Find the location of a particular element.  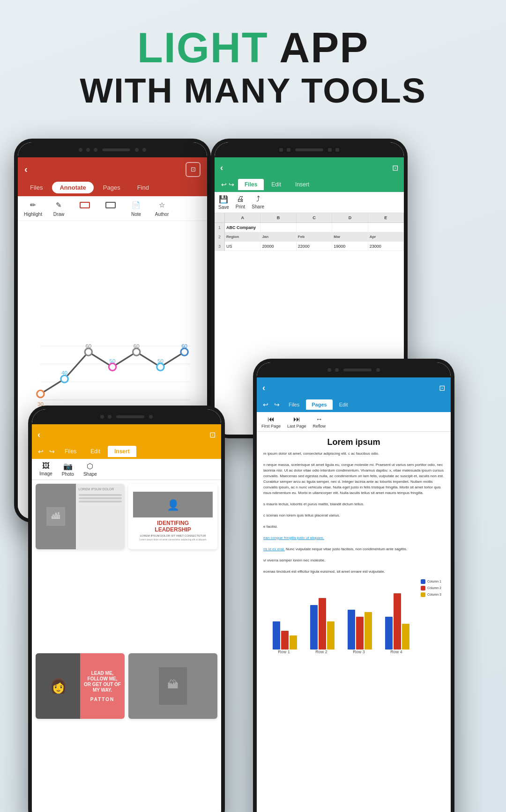

col-c: C is located at coordinates (314, 218).